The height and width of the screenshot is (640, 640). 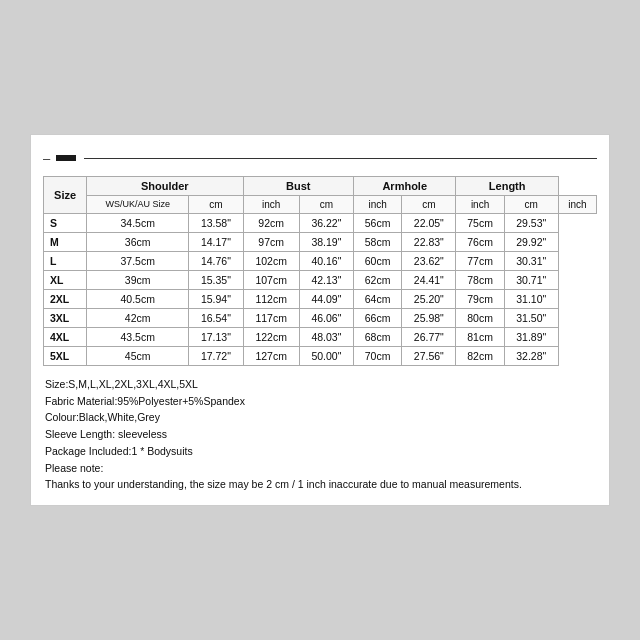 What do you see at coordinates (326, 298) in the screenshot?
I see `cell-4-4: 44.09"` at bounding box center [326, 298].